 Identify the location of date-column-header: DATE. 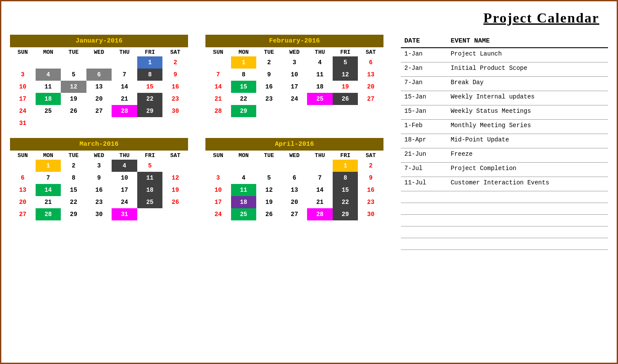
(424, 41).